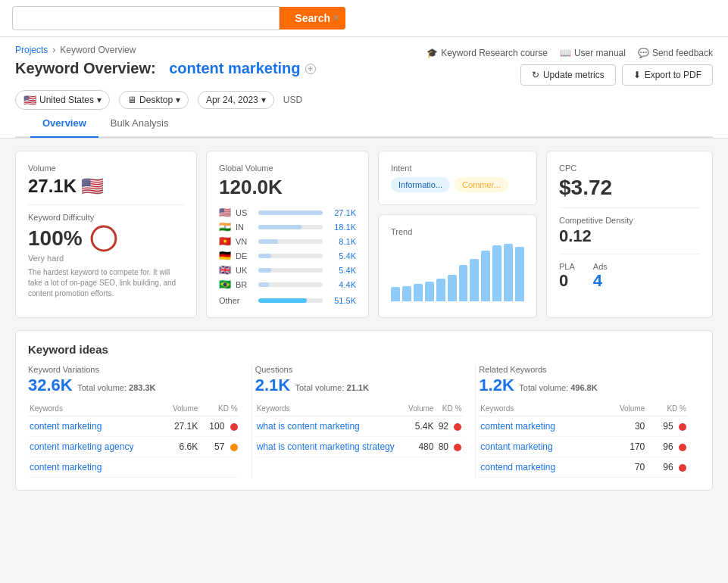 The image size is (728, 583). What do you see at coordinates (600, 267) in the screenshot?
I see `ads-label: Ads` at bounding box center [600, 267].